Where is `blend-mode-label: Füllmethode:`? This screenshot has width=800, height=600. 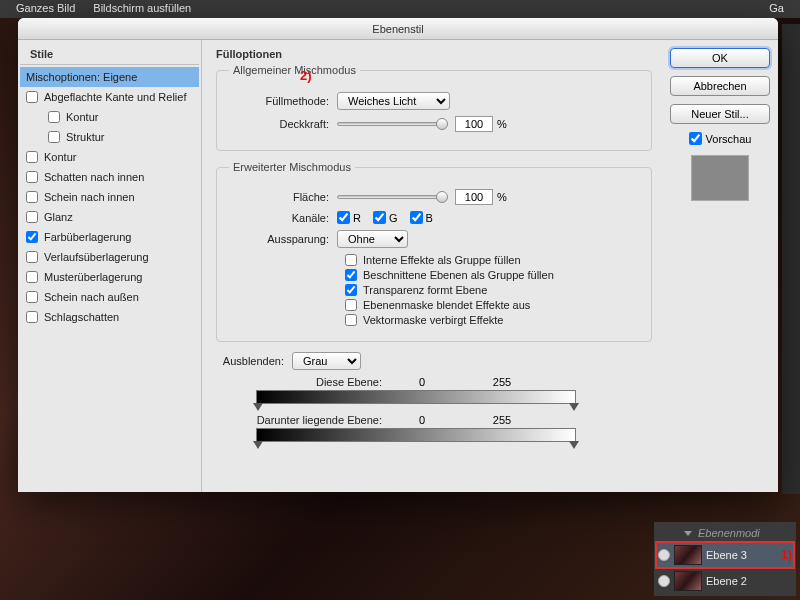
blend-mode-label: Füllmethode: is located at coordinates (283, 101).